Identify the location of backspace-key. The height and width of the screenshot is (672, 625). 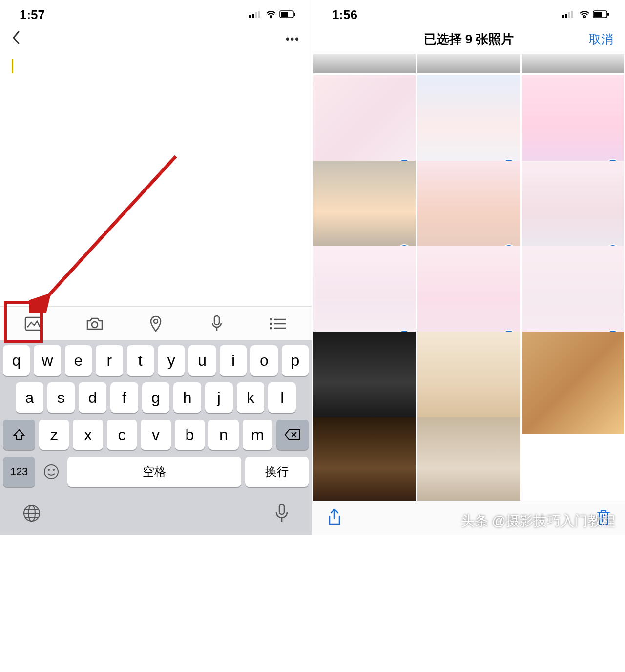
(292, 435).